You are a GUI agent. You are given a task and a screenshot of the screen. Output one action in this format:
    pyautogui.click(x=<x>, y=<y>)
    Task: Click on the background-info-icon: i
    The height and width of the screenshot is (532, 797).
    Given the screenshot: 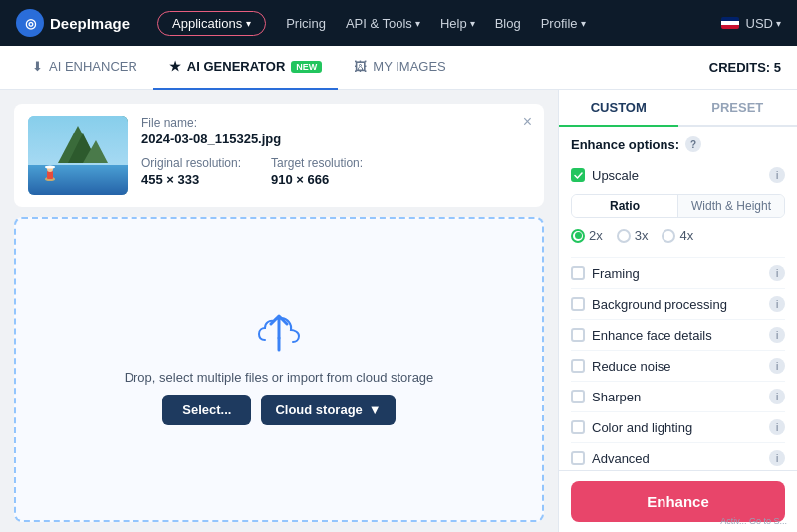 What is the action you would take?
    pyautogui.click(x=777, y=304)
    